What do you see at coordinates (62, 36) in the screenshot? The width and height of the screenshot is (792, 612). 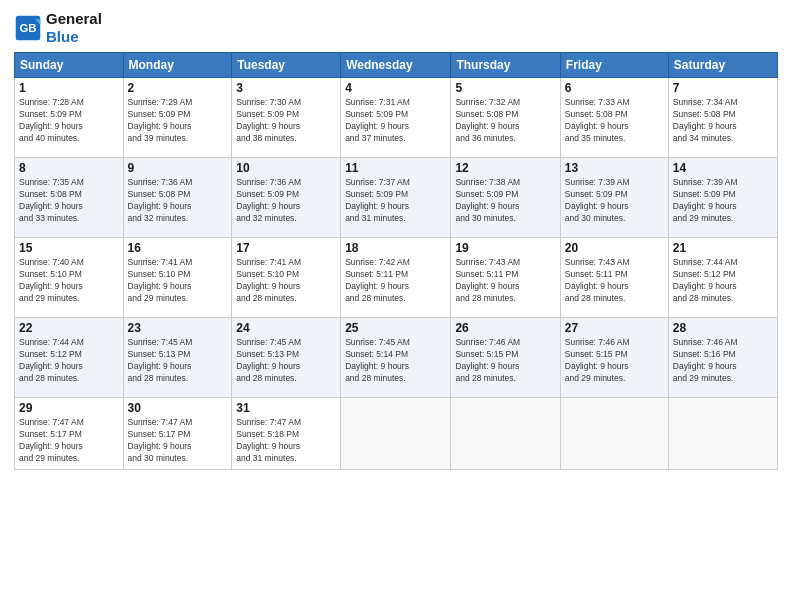 I see `logo-blue: Blue` at bounding box center [62, 36].